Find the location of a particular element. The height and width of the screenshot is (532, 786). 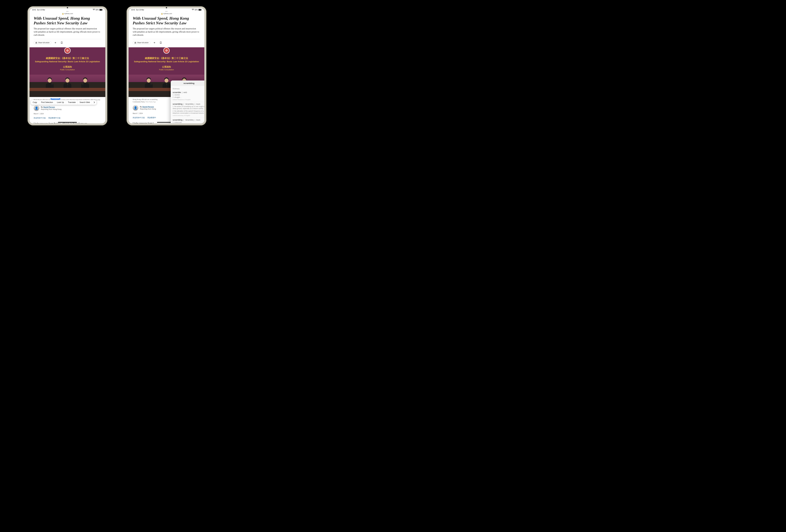

lookup-entry: scrambling | ˈskramblɪŋ | noun 1. motocr… is located at coordinates (188, 120).